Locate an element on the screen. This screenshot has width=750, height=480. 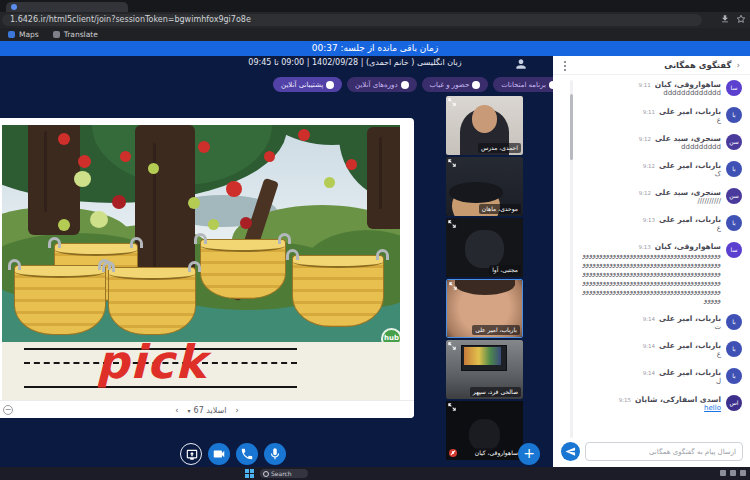
screenshare-button is located at coordinates (191, 454).